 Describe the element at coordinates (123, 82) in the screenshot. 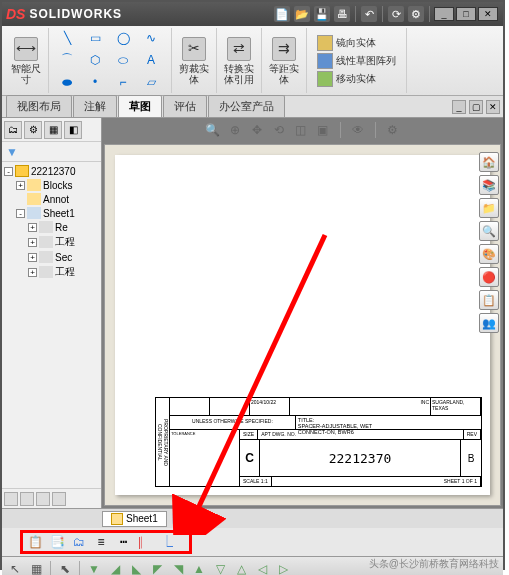

I see `fillet-tool-icon: ⌐` at that location.